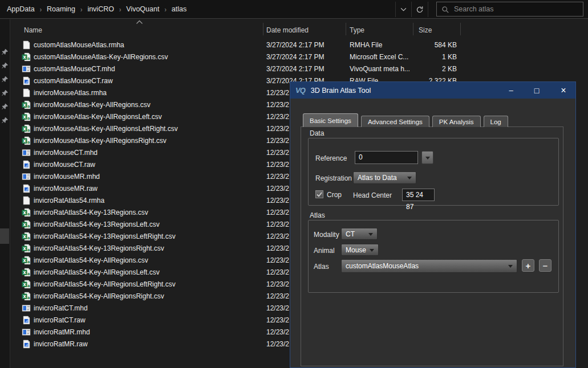 The width and height of the screenshot is (588, 368). What do you see at coordinates (100, 141) in the screenshot?
I see `file-name: invicroMouseAtlas-Key-AllRegionsRight.cs…` at bounding box center [100, 141].